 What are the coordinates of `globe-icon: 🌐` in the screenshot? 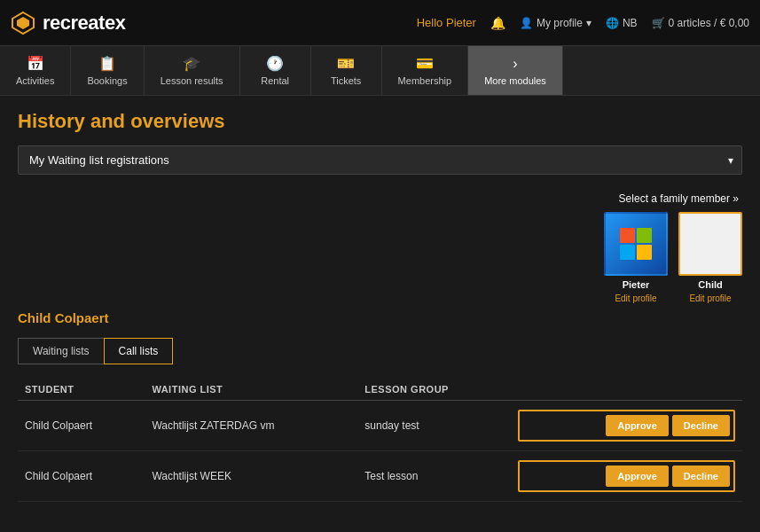 It's located at (612, 23).